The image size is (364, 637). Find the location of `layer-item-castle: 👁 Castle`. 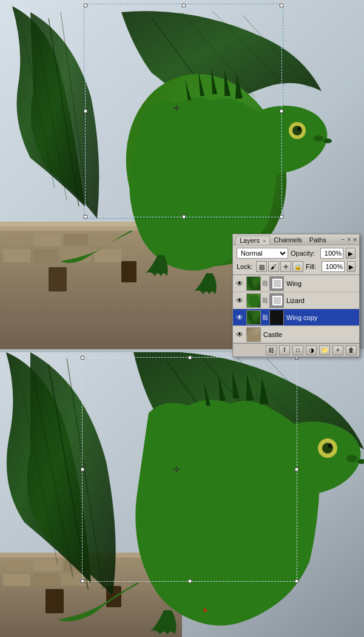

layer-item-castle: 👁 Castle is located at coordinates (296, 335).